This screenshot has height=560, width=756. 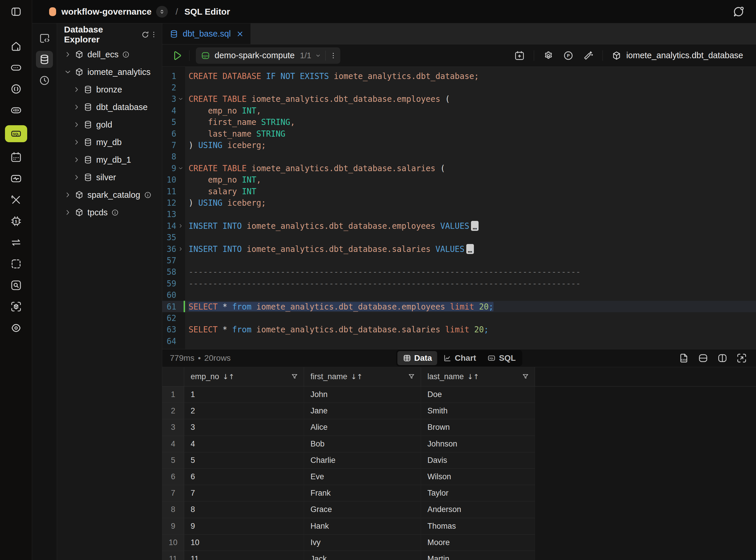 I want to click on code-line-9: 9CREATE TABLE iomete_analytics.dbt_datab…, so click(x=459, y=168).